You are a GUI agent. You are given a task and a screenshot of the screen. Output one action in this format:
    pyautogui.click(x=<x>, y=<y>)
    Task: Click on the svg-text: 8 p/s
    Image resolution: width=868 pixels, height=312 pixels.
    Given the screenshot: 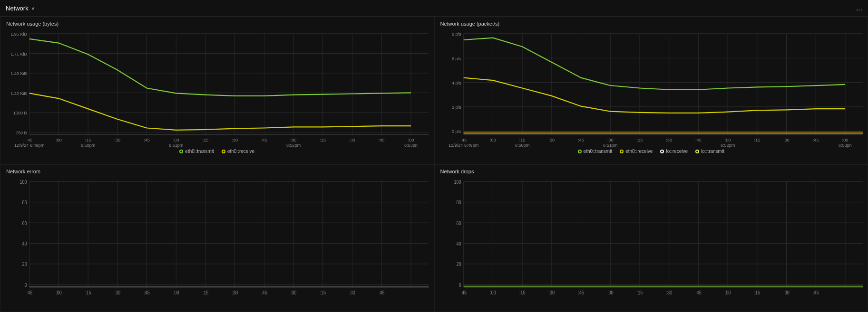 What is the action you would take?
    pyautogui.click(x=456, y=34)
    